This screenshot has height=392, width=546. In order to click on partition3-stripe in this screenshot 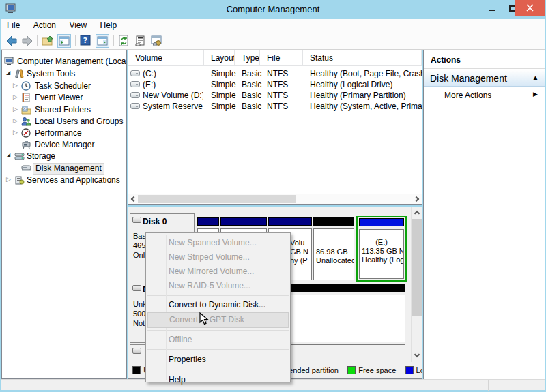, I will do `click(290, 222)`.